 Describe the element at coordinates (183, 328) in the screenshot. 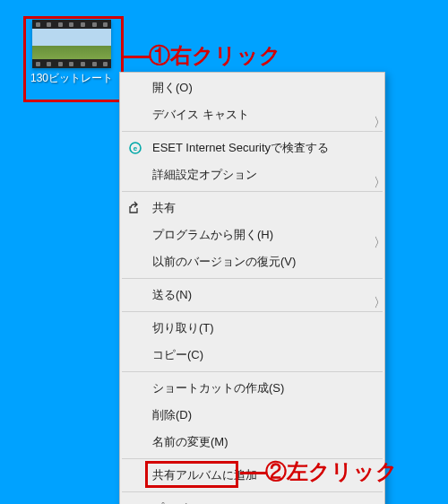

I see `menu-cut-label: 切り取り(T)` at that location.